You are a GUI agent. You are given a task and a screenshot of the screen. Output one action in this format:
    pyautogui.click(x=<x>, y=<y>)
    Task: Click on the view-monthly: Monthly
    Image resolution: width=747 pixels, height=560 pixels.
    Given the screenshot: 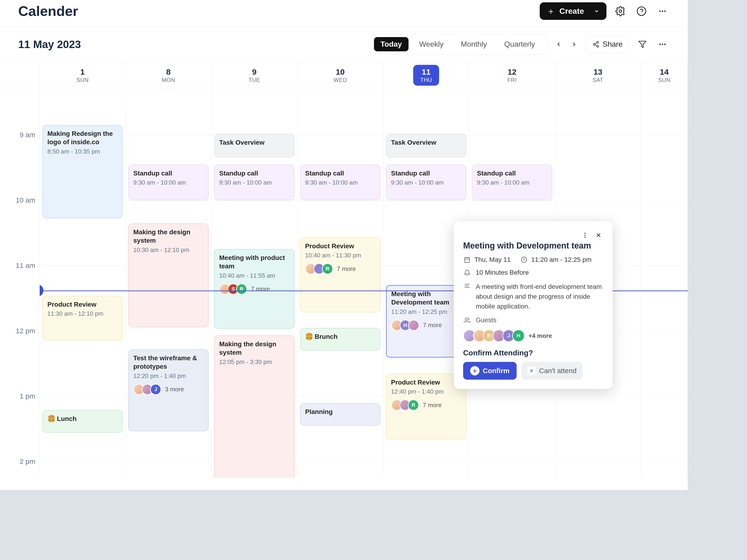 What is the action you would take?
    pyautogui.click(x=474, y=44)
    